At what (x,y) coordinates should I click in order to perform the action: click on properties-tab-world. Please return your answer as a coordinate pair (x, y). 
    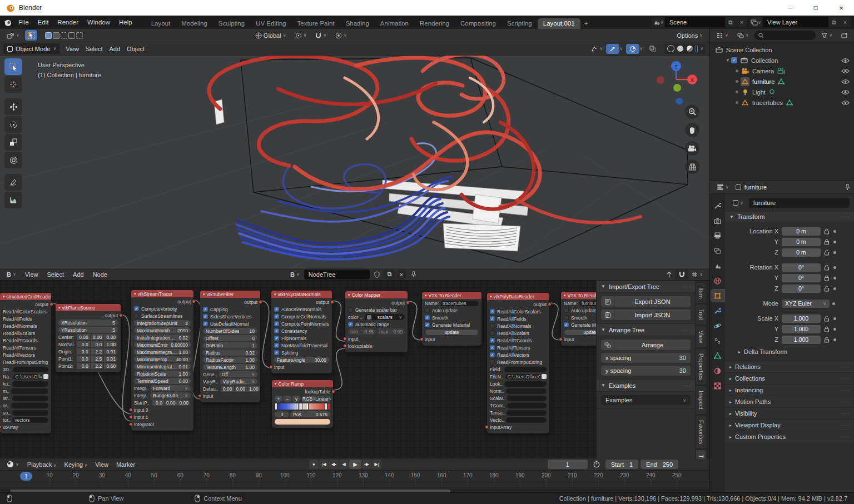
    Looking at the image, I should click on (718, 281).